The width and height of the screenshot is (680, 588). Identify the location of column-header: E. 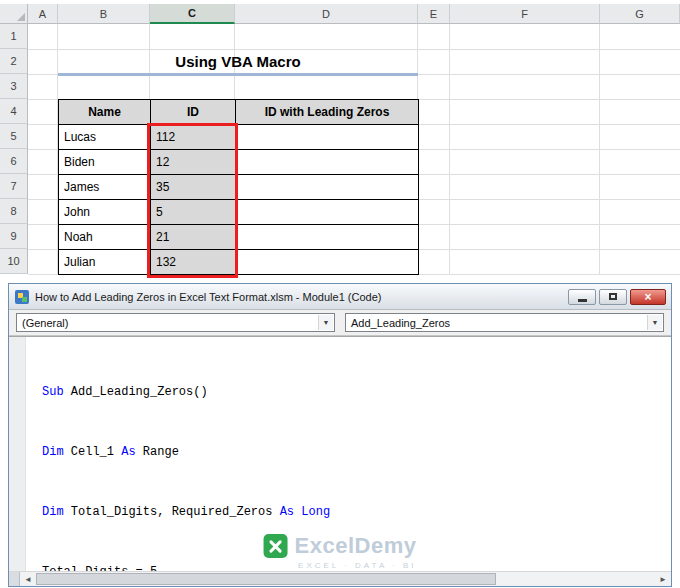
(434, 14).